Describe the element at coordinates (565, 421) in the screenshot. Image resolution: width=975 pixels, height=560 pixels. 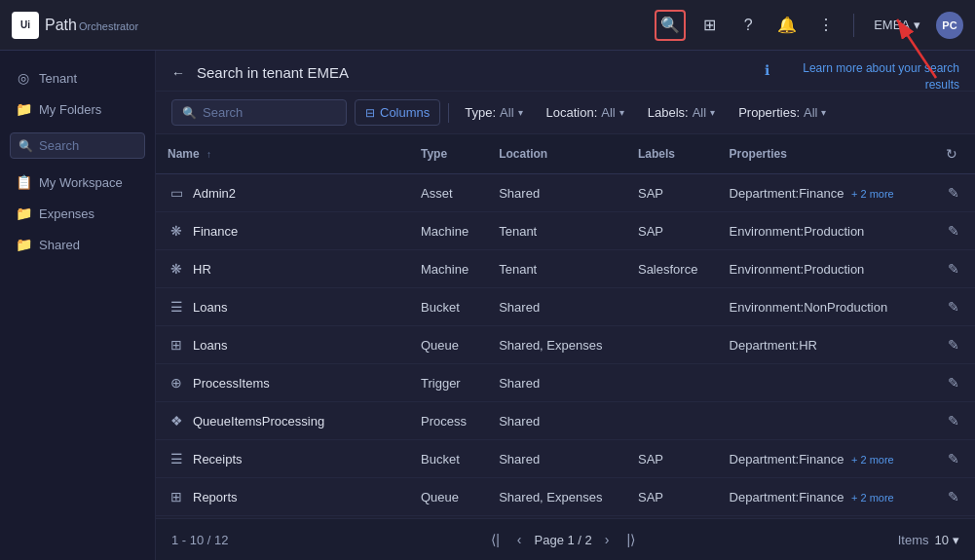
I see `table-row: ❖ QueueItemsProcessing Process Shared ✎` at that location.